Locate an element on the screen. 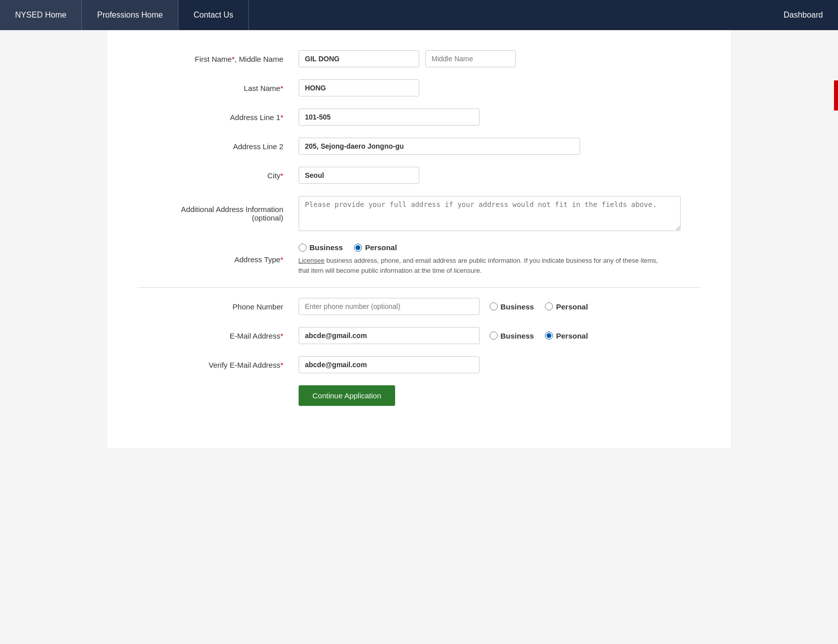 The width and height of the screenshot is (838, 644). verify-email-input is located at coordinates (389, 365).